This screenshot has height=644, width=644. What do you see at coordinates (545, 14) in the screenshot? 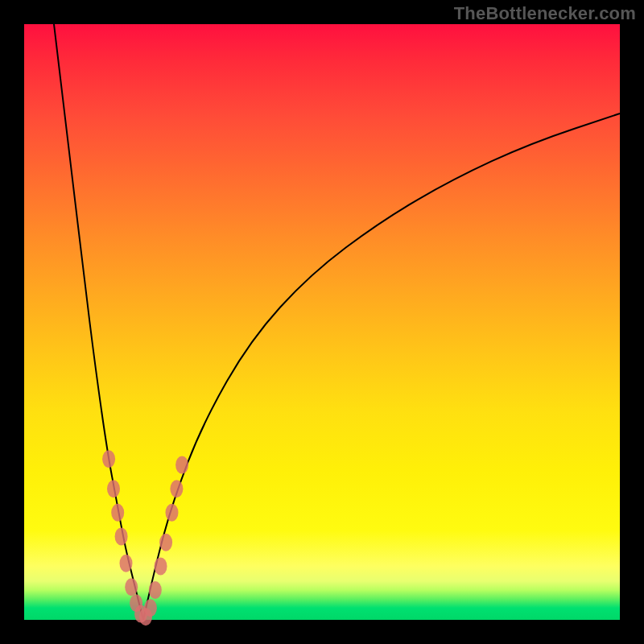
I see `watermark-text: TheBottlenecker.com` at bounding box center [545, 14].